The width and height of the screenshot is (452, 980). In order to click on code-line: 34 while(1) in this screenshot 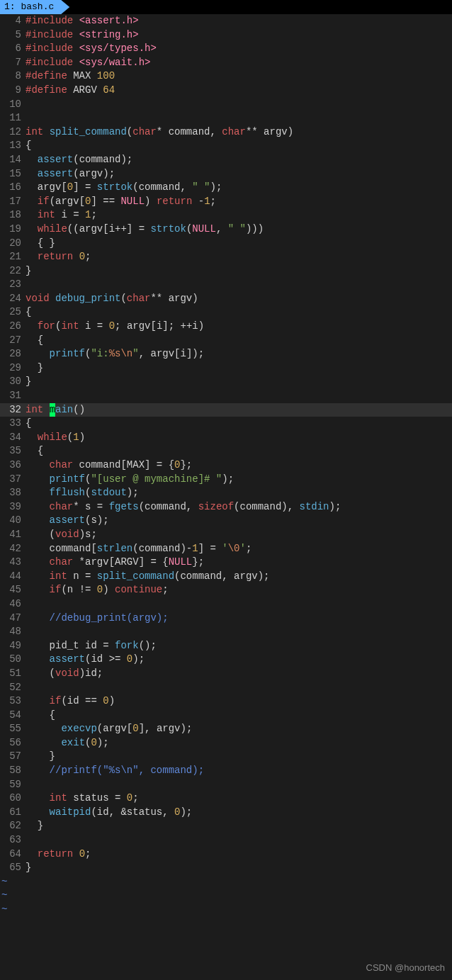, I will do `click(226, 438)`.